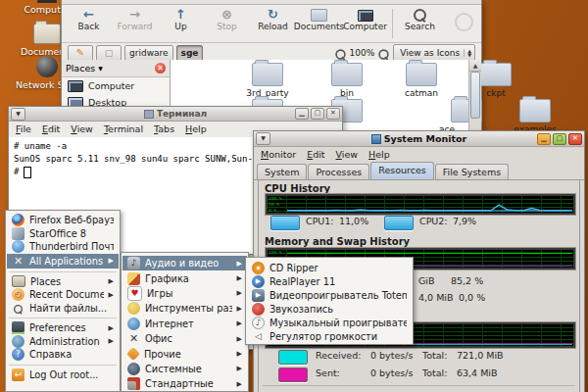  Describe the element at coordinates (433, 221) in the screenshot. I see `cpu2-label: CPU2:` at that location.